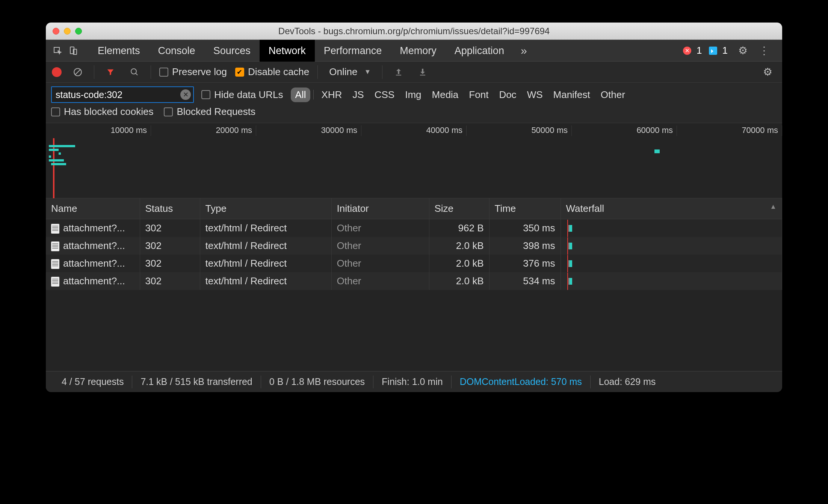  I want to click on tab-elements: Elements, so click(119, 51).